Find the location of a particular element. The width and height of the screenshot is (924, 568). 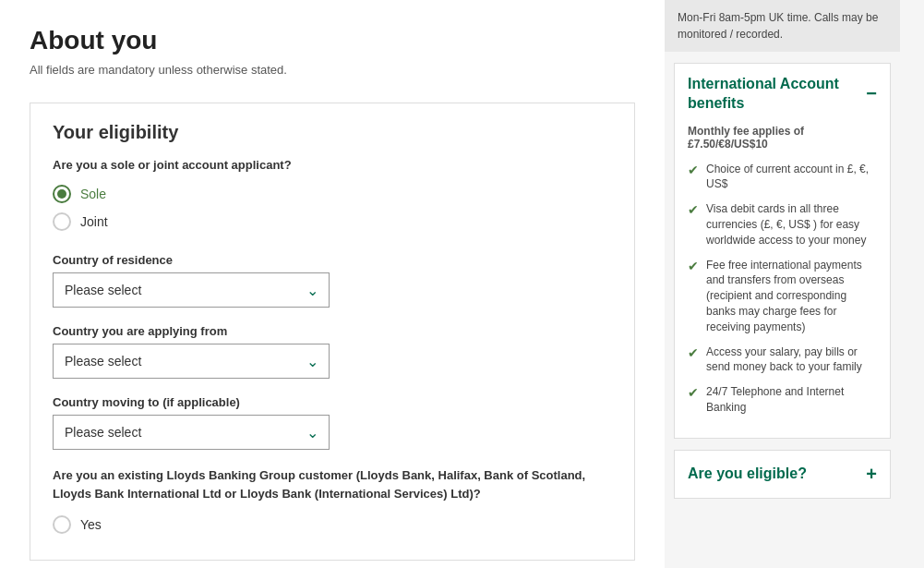

benefit-item-5: ✔ 24/7 Telephone and Internet Banking is located at coordinates (783, 400).